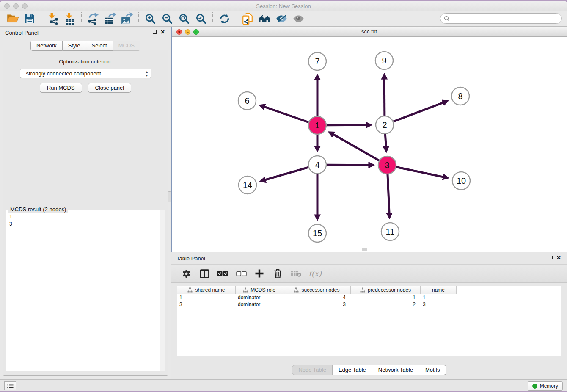 The height and width of the screenshot is (392, 567). What do you see at coordinates (25, 6) in the screenshot?
I see `zoom-window-button` at bounding box center [25, 6].